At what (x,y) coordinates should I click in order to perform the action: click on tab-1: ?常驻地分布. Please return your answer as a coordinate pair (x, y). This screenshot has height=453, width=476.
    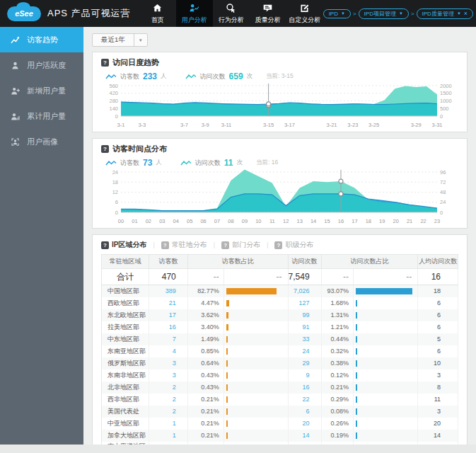
    Looking at the image, I should click on (184, 245).